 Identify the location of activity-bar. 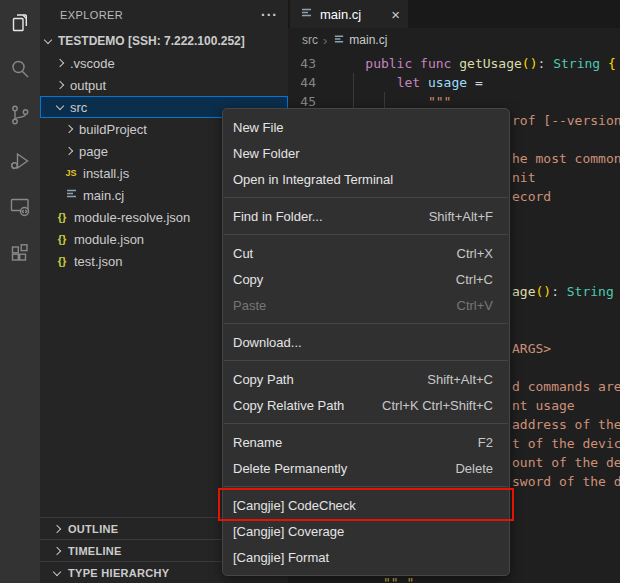
(20, 292).